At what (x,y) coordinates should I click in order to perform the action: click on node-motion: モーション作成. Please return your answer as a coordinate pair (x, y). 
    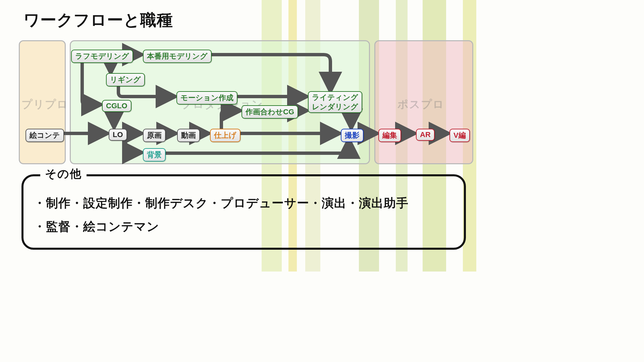
    Looking at the image, I should click on (207, 98).